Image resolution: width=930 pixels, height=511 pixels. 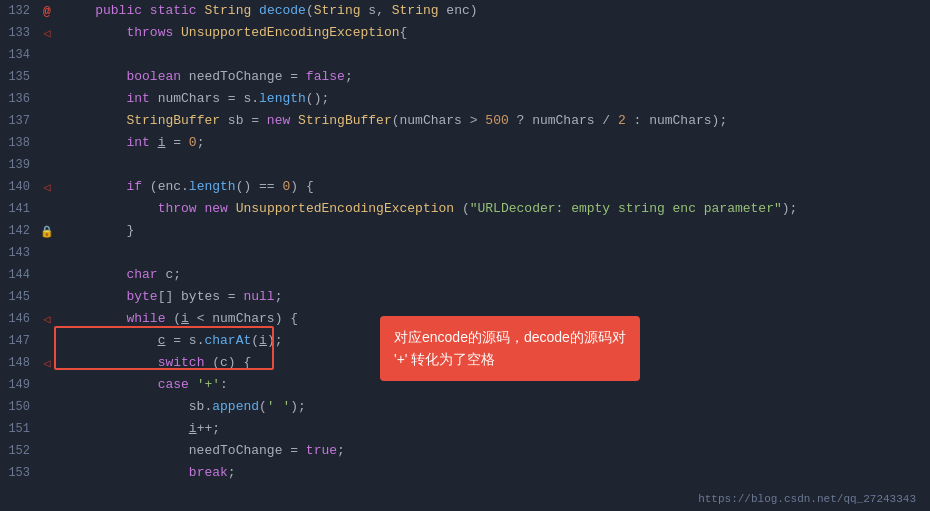 What do you see at coordinates (19, 297) in the screenshot?
I see `line-number: 145` at bounding box center [19, 297].